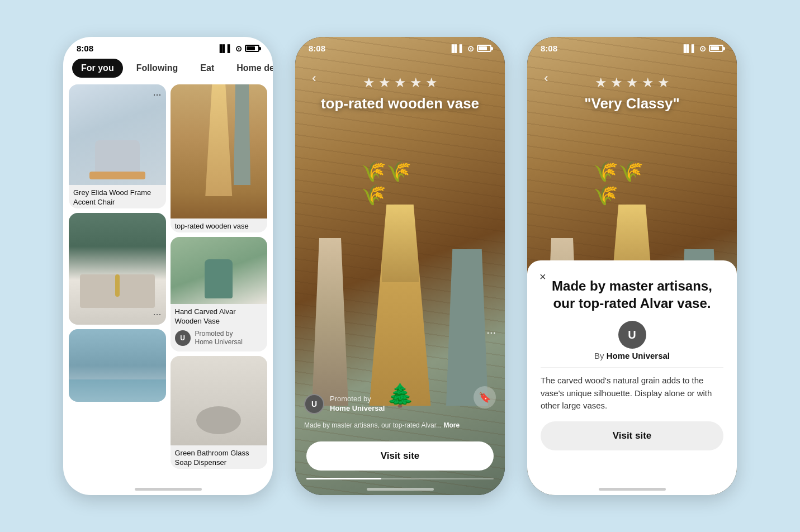 The image size is (800, 532). Describe the element at coordinates (388, 404) in the screenshot. I see `promoted-footer-2: U Promoted by Home Universal` at that location.